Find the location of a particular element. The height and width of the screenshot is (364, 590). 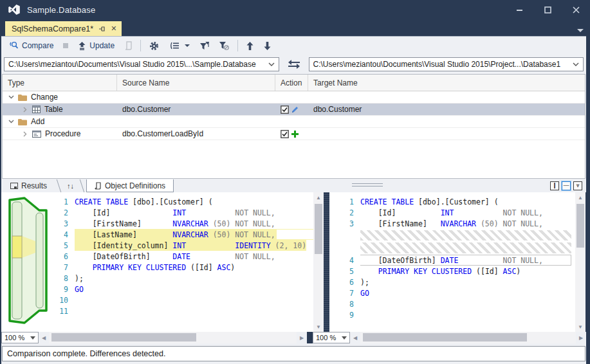

source-horizontal-scrollbar is located at coordinates (172, 338).